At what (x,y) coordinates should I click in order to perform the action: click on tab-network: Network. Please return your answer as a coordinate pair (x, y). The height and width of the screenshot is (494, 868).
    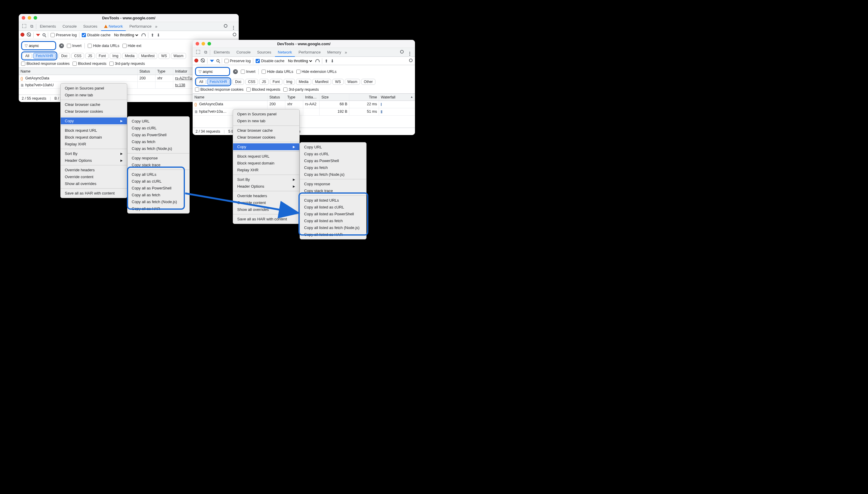
    Looking at the image, I should click on (114, 26).